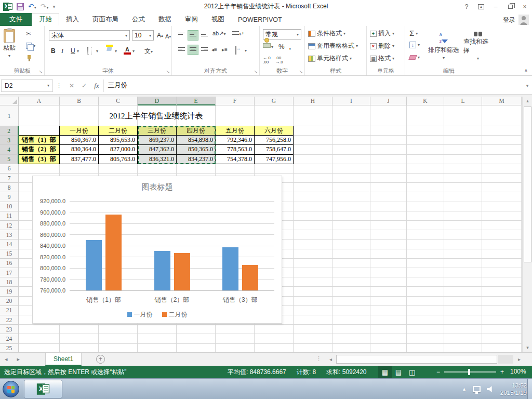 Image resolution: width=532 pixels, height=399 pixels. What do you see at coordinates (140, 315) in the screenshot?
I see `legend-item-一月份: 一月份` at bounding box center [140, 315].